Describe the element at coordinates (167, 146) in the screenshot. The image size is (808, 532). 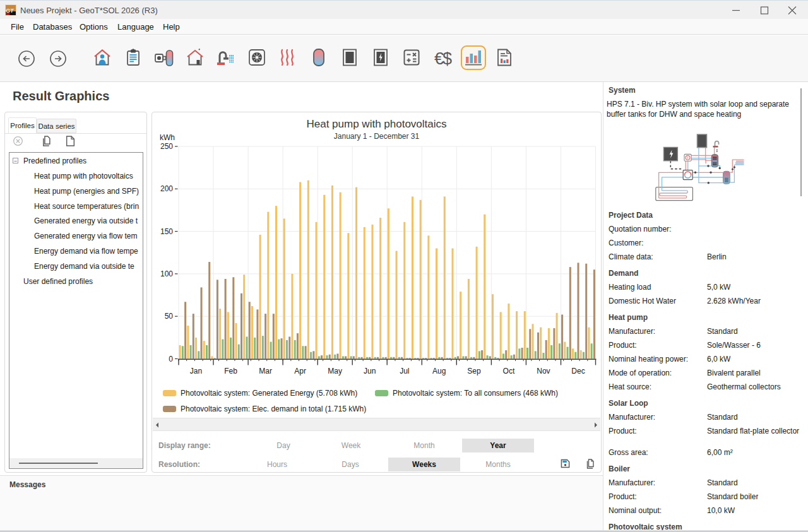
I see `svg-text: 250` at that location.